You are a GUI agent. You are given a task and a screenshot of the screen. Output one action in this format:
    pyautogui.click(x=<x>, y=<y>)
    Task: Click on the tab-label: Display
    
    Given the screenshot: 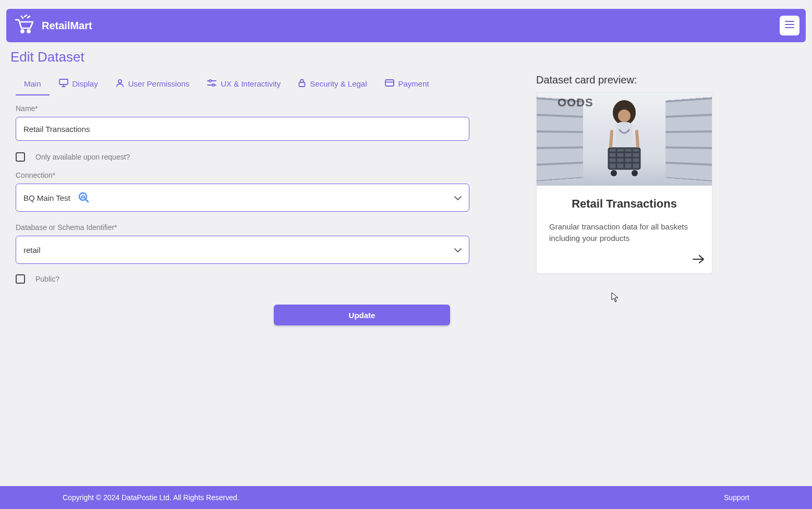 What is the action you would take?
    pyautogui.click(x=86, y=83)
    